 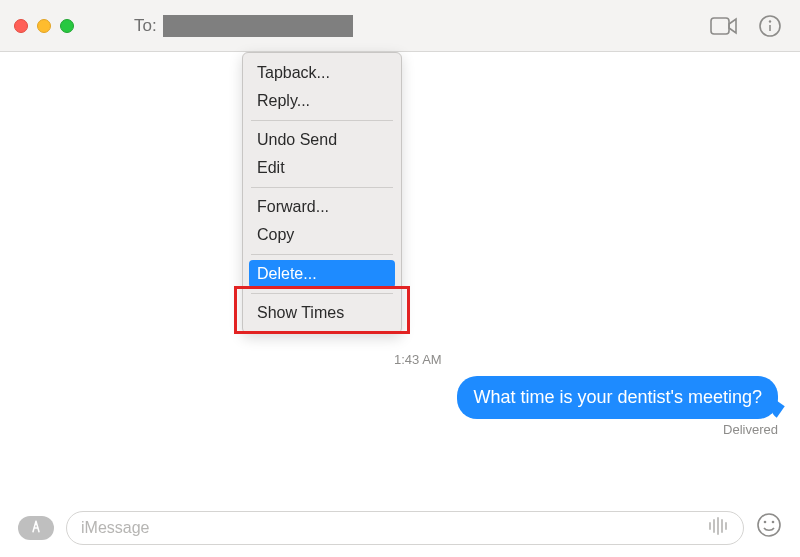 What do you see at coordinates (322, 207) in the screenshot?
I see `menu-item-forward: Forward...` at bounding box center [322, 207].